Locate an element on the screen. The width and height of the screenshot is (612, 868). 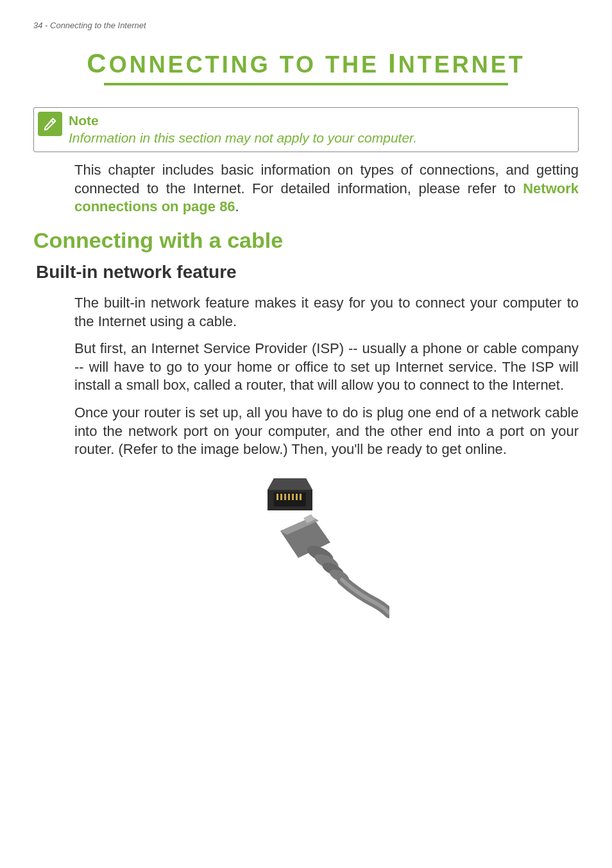
note-callout: Note Information in this section may not… is located at coordinates (306, 130).